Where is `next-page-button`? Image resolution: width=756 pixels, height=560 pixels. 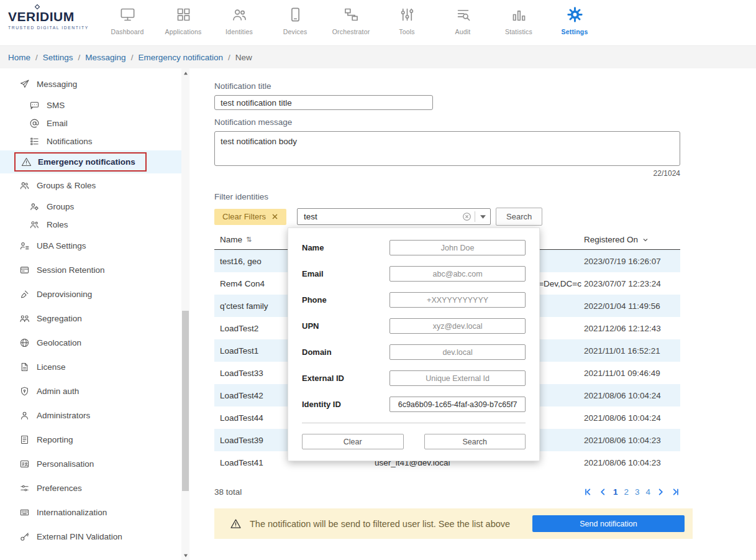
next-page-button is located at coordinates (661, 492).